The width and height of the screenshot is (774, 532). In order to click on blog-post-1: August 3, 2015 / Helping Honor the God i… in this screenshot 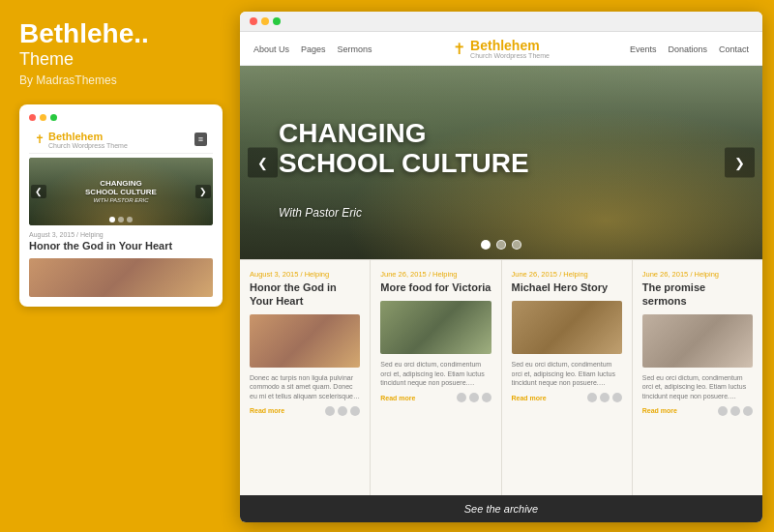, I will do `click(306, 377)`.